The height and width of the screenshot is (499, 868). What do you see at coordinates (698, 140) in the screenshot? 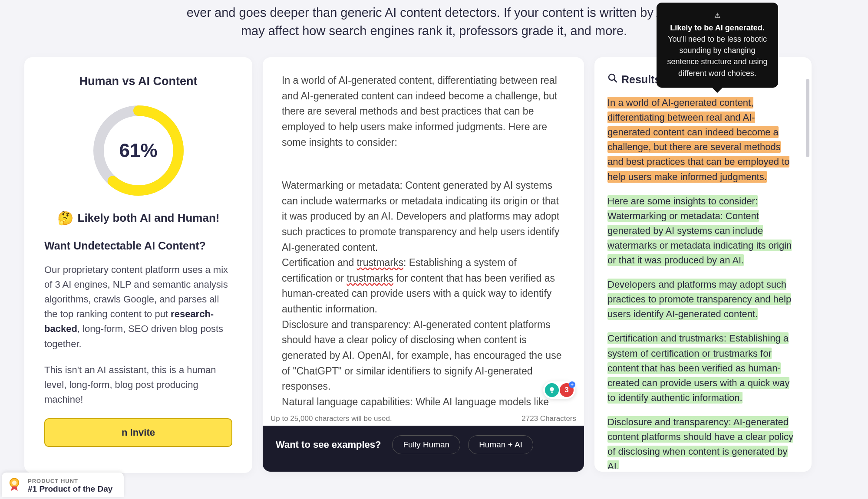
I see `result-segment-ai: In a world of AI-generated content, diff…` at bounding box center [698, 140].